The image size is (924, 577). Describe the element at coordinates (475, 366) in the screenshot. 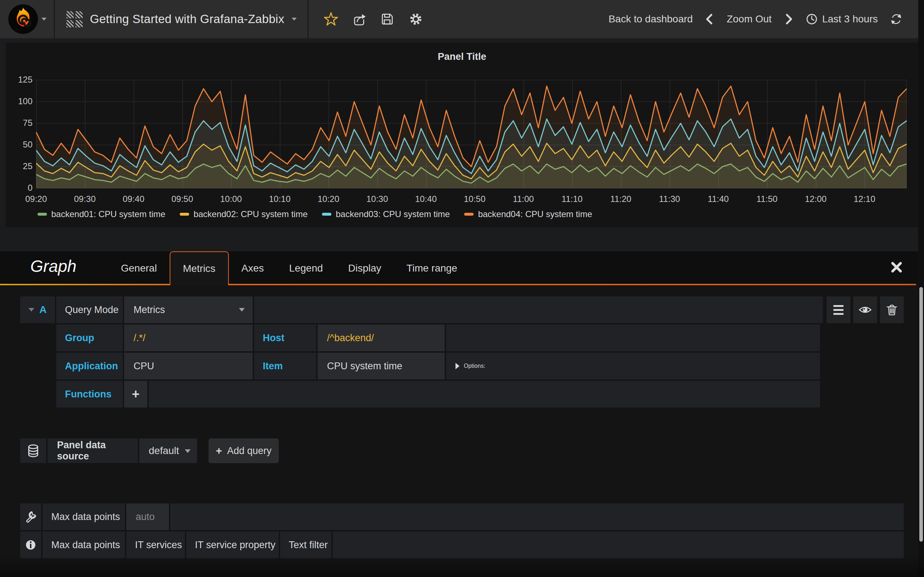

I see `options-label: Options:` at that location.